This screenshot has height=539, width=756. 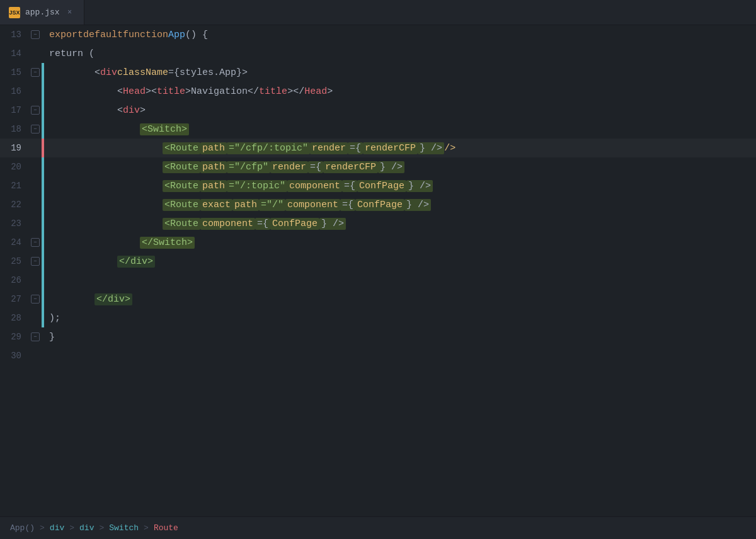 What do you see at coordinates (14, 13) in the screenshot?
I see `jsx-icon: JSX` at bounding box center [14, 13].